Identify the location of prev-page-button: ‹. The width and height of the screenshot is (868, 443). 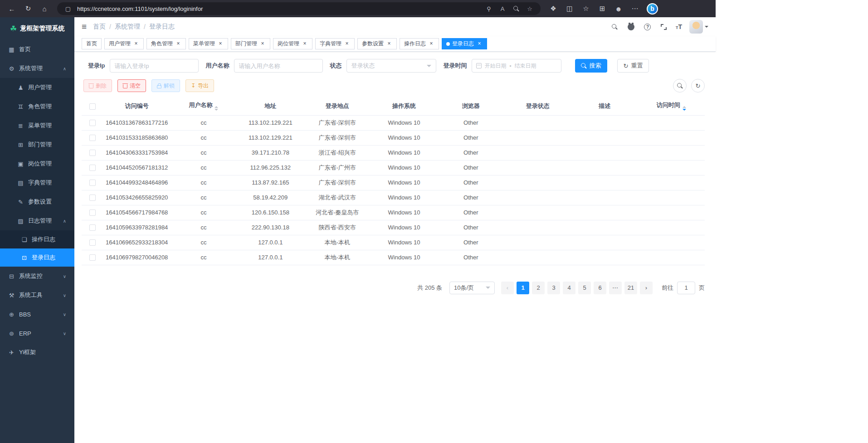
(507, 288).